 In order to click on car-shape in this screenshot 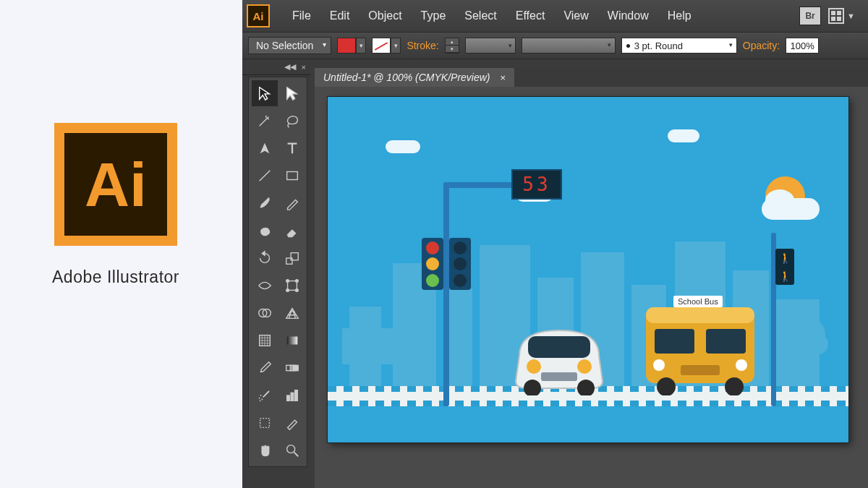, I will do `click(559, 357)`.